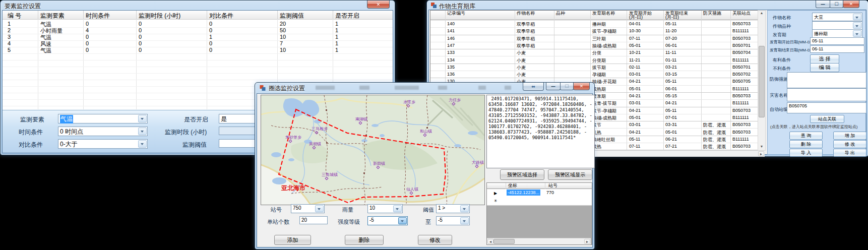  I want to click on column-header: 是否开启, so click(347, 16).